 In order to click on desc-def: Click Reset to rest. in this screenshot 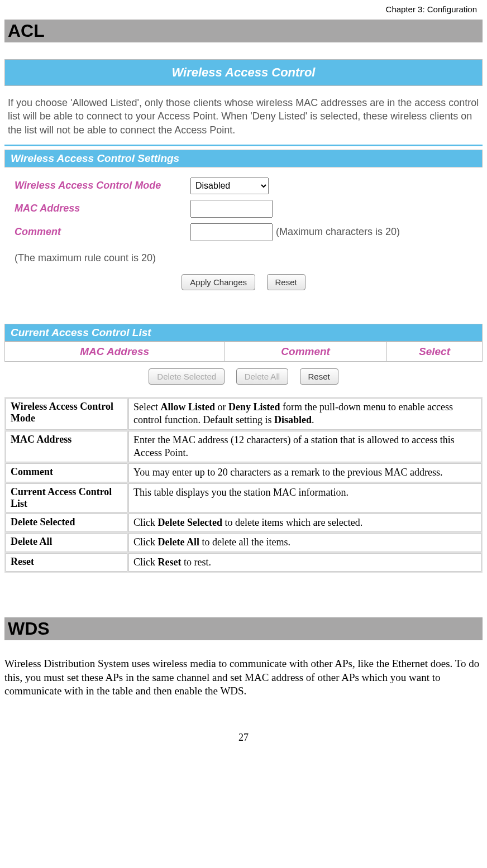, I will do `click(305, 563)`.